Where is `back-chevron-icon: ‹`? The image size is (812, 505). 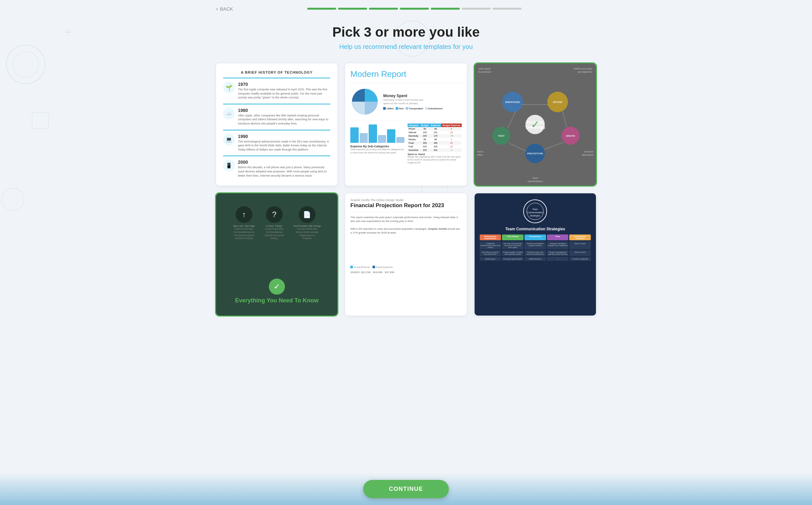 back-chevron-icon: ‹ is located at coordinates (217, 9).